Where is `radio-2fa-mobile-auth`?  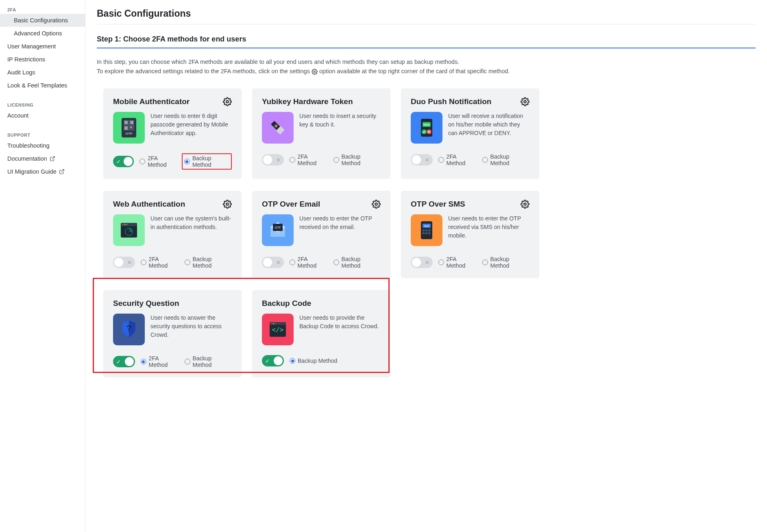 radio-2fa-mobile-auth is located at coordinates (142, 161).